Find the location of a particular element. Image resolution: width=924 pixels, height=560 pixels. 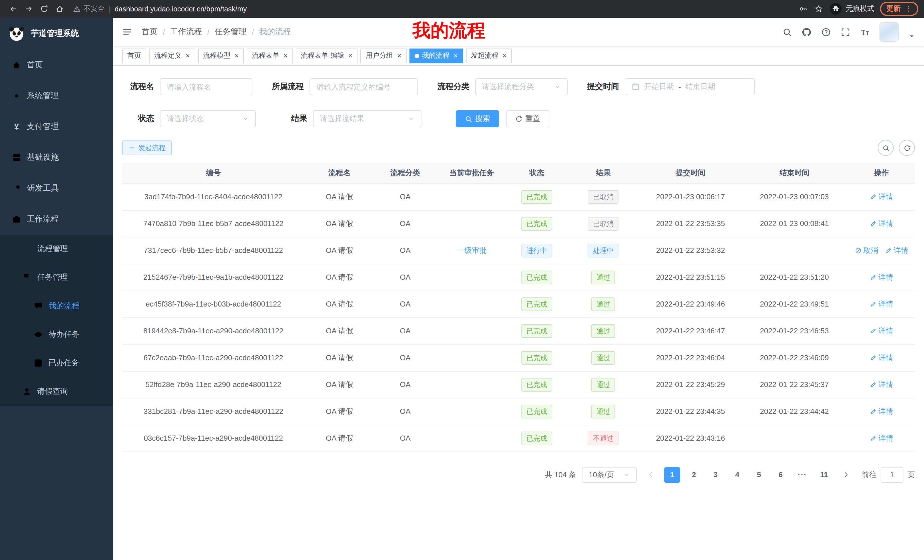

fullscreen-icon is located at coordinates (846, 32).